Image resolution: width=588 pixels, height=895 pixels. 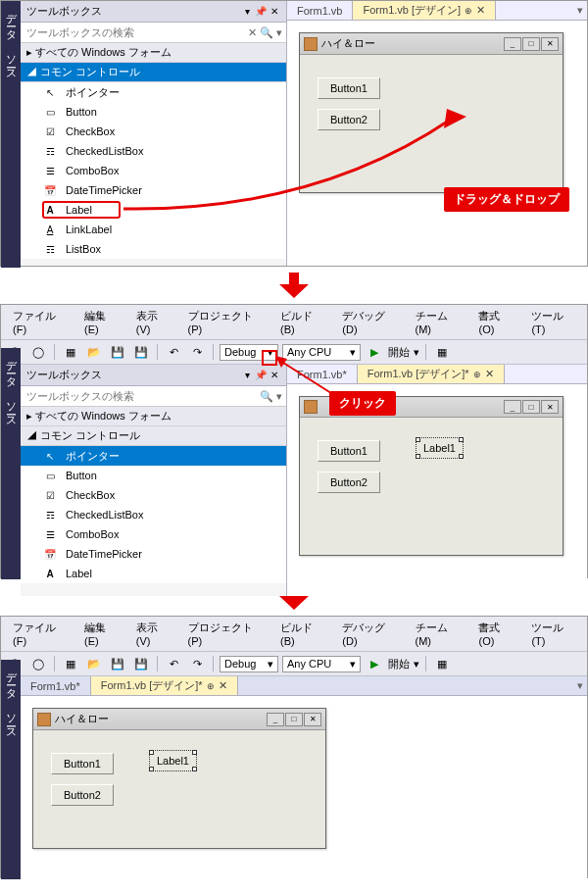 I want to click on clear-icon: ✕, so click(x=253, y=33).